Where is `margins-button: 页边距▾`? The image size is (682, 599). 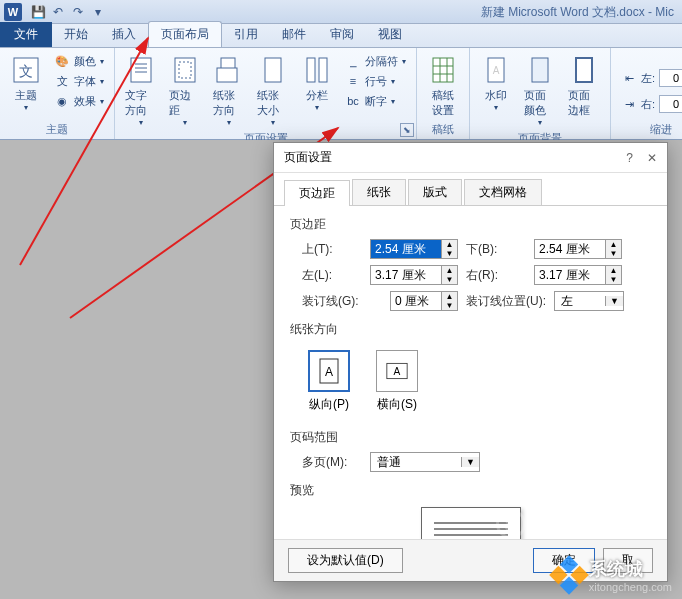 margins-button: 页边距▾ is located at coordinates (185, 90).